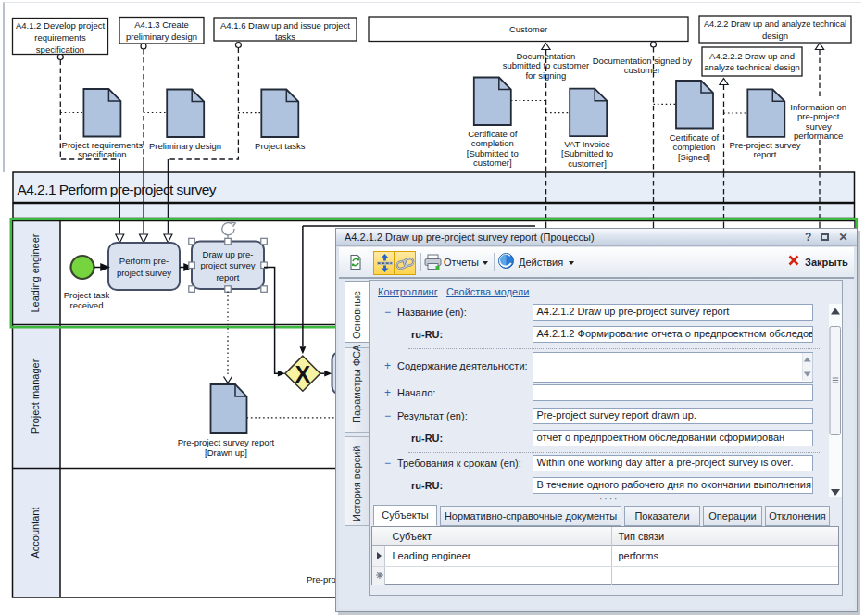  I want to click on svg-text: A4.1.2 Develop project, so click(60, 26).